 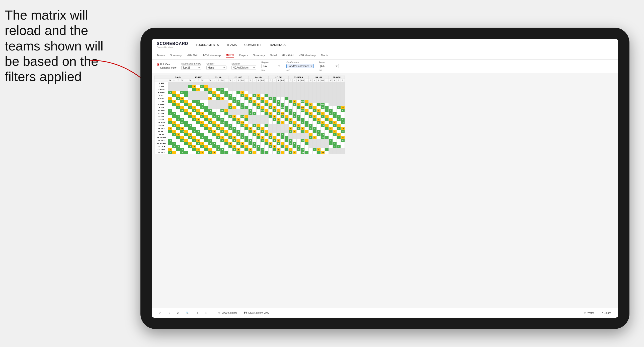 What do you see at coordinates (243, 55) in the screenshot?
I see `subnav-players: Players` at bounding box center [243, 55].